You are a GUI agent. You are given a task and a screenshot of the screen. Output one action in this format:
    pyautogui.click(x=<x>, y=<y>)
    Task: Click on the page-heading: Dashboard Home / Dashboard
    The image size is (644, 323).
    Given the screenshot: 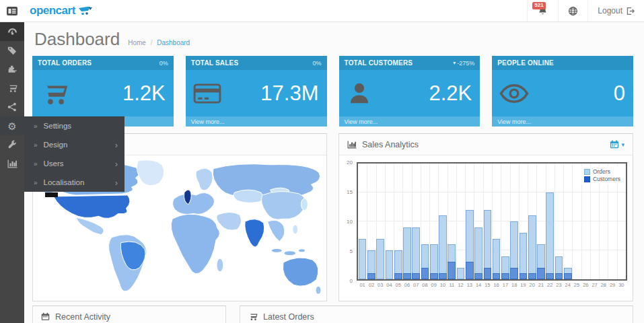 What is the action you would take?
    pyautogui.click(x=332, y=39)
    